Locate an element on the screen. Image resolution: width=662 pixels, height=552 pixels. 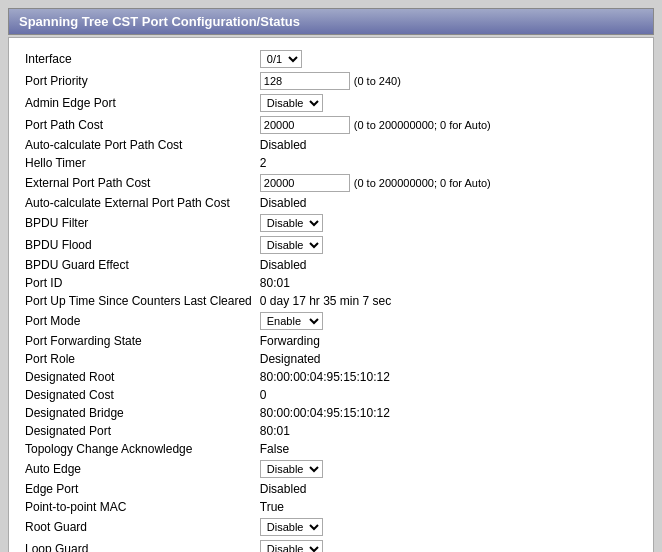
field-label: Designated Port is located at coordinates (138, 431).